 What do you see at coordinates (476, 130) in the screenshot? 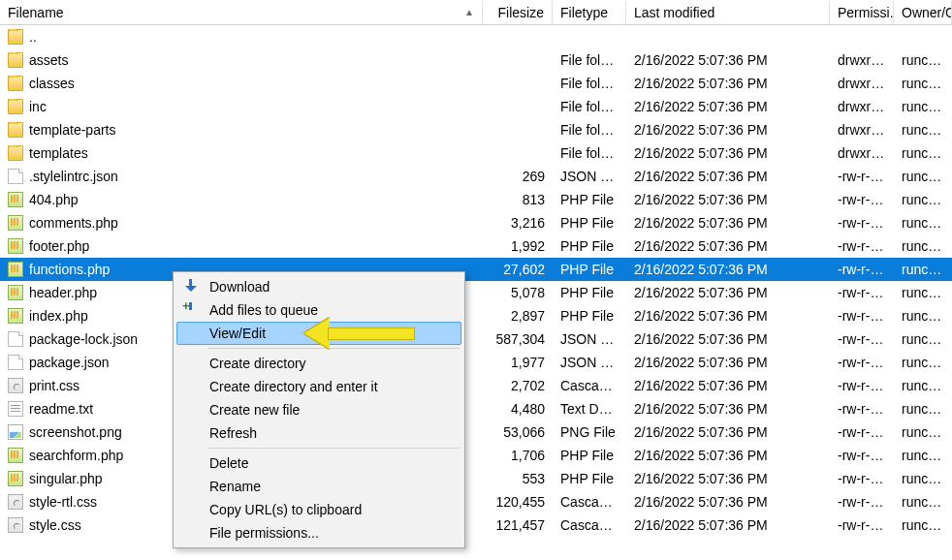
I see `file-row: template-partsFile folder2/16/2022 5:07:…` at bounding box center [476, 130].